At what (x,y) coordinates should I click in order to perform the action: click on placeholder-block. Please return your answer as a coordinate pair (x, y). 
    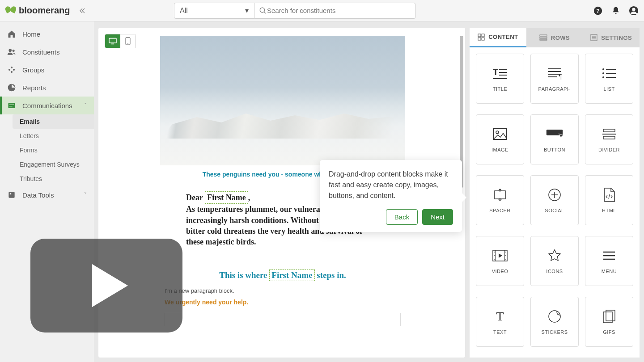
    Looking at the image, I should click on (283, 320).